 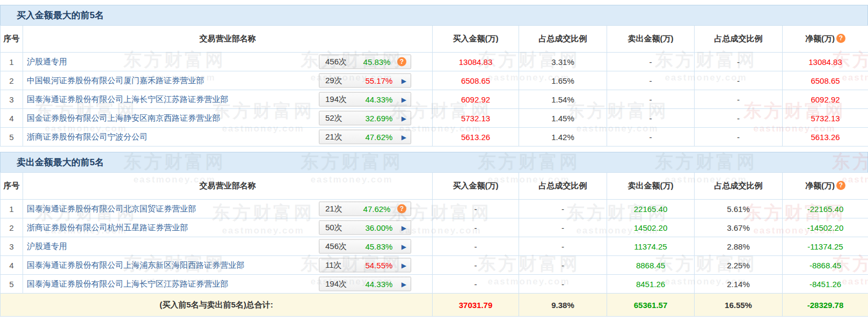 What do you see at coordinates (434, 62) in the screenshot?
I see `table-row: 1 沪股通专用 456次 45.83% ? 13084.83 3.31% - -…` at bounding box center [434, 62].